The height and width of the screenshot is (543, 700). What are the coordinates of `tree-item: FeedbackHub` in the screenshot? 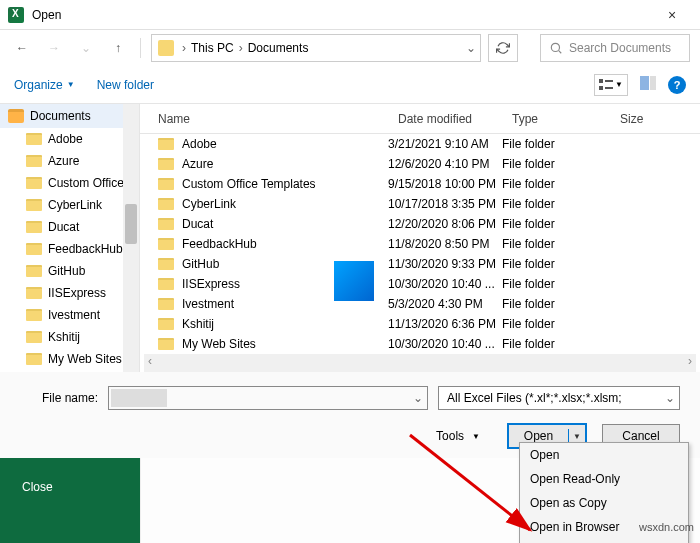 It's located at (70, 249).